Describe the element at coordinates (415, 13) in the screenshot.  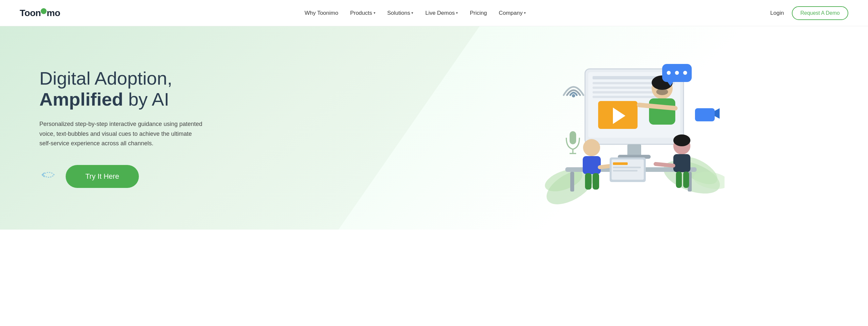
I see `nav-links: Why Toonimo Products ▾ Solutions ▾ Live …` at that location.